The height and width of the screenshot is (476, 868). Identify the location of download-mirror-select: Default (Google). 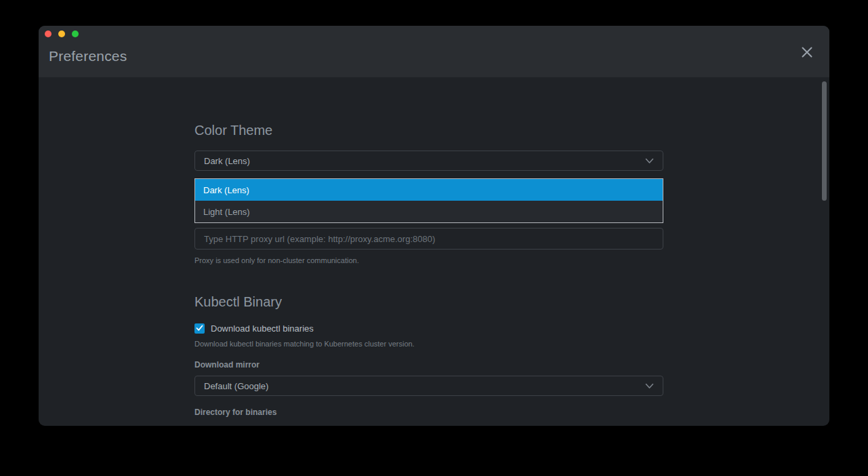
(429, 386).